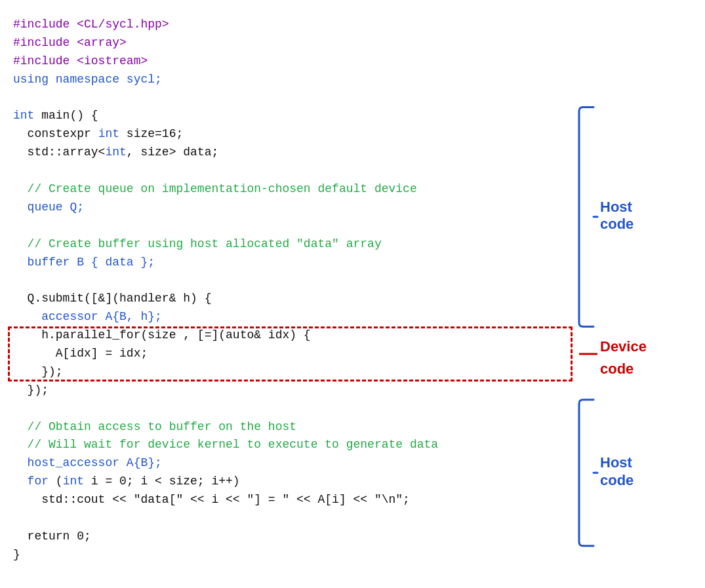  I want to click on code-line-24: // Will wait for device kernel to execut…, so click(290, 445).